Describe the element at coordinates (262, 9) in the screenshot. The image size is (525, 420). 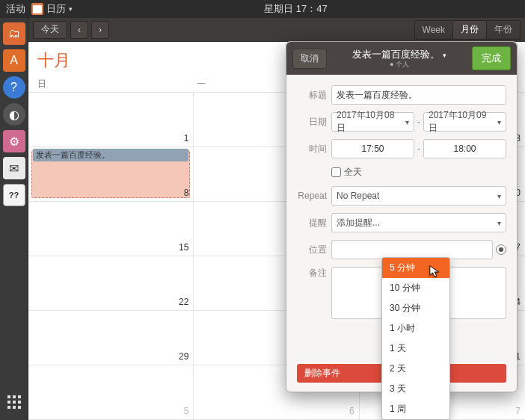
I see `top-bar: 活动 日历 ▾ 星期日 17：47` at that location.